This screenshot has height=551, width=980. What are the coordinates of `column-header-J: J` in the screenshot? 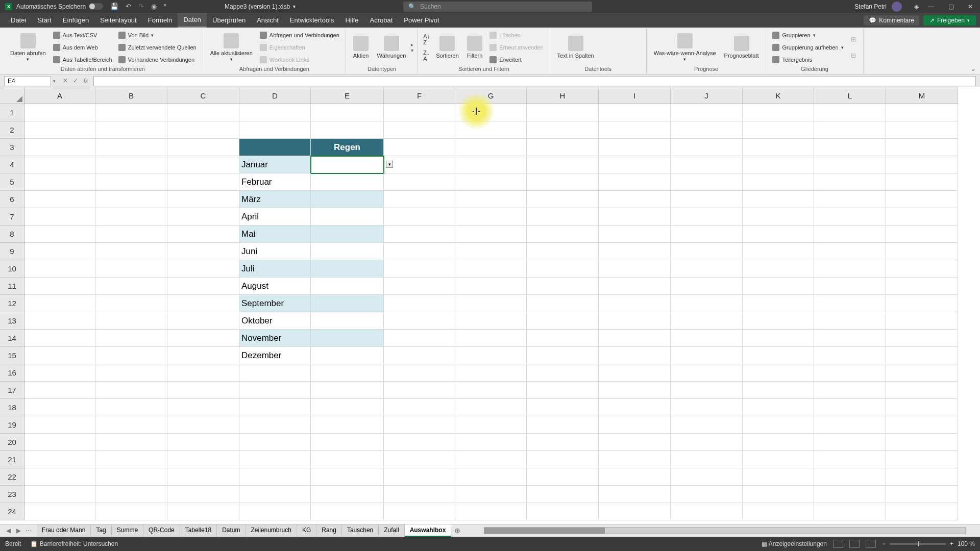 It's located at (706, 95).